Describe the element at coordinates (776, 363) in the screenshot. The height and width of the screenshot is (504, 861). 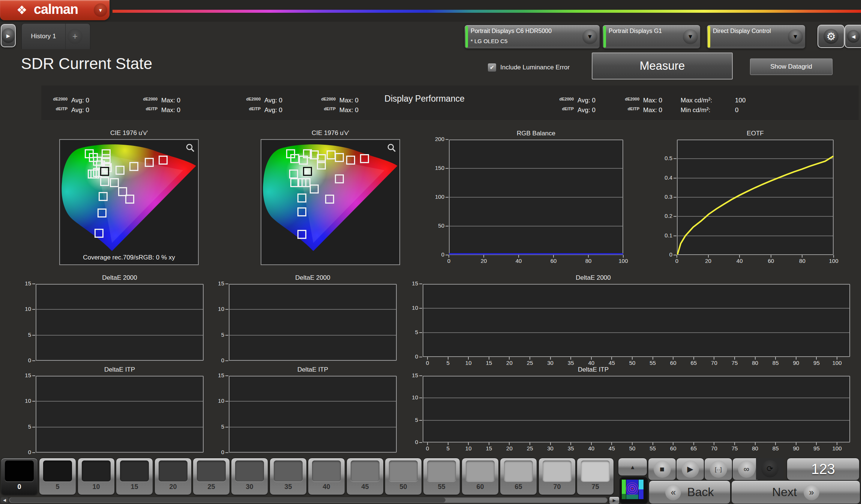
I see `x-tick-label: 85` at that location.